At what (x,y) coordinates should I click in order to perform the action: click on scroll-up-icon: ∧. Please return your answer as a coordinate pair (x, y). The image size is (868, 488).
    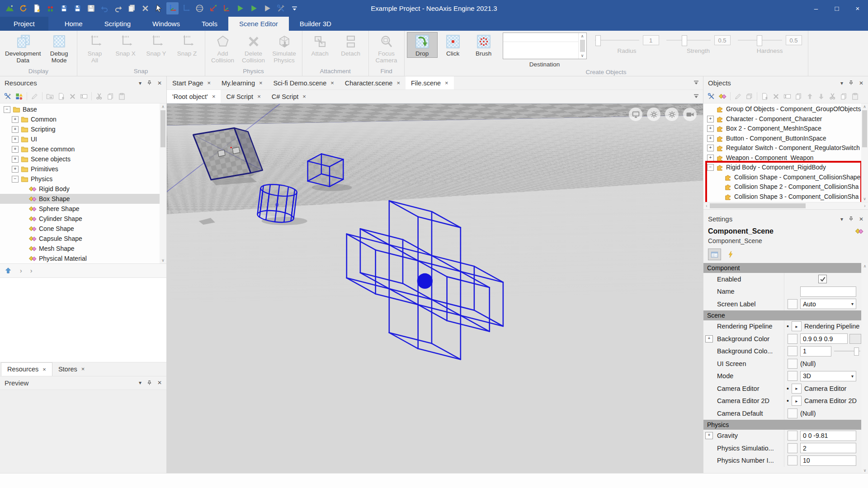
    Looking at the image, I should click on (582, 36).